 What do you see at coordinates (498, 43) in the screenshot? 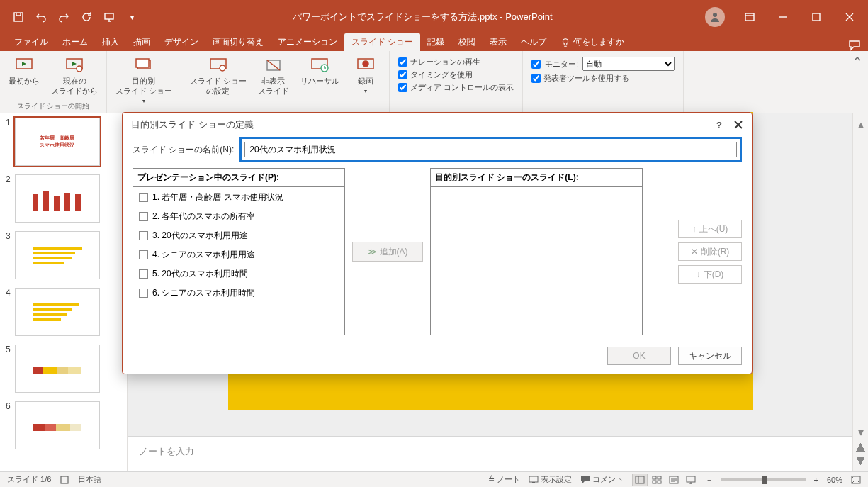
I see `tab-view: 表示` at bounding box center [498, 43].